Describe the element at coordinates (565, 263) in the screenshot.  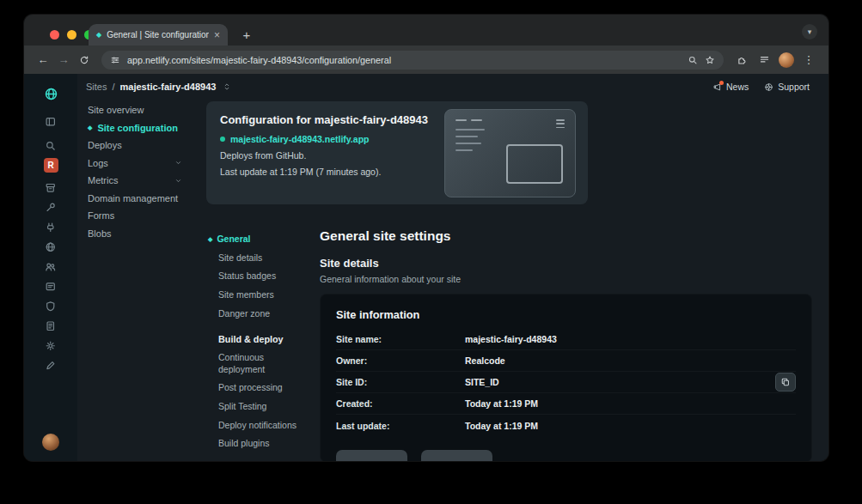
I see `section-title: Site details` at that location.